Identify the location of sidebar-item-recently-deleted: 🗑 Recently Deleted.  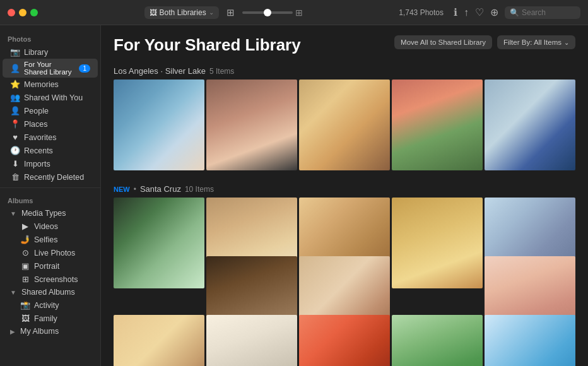
(50, 177).